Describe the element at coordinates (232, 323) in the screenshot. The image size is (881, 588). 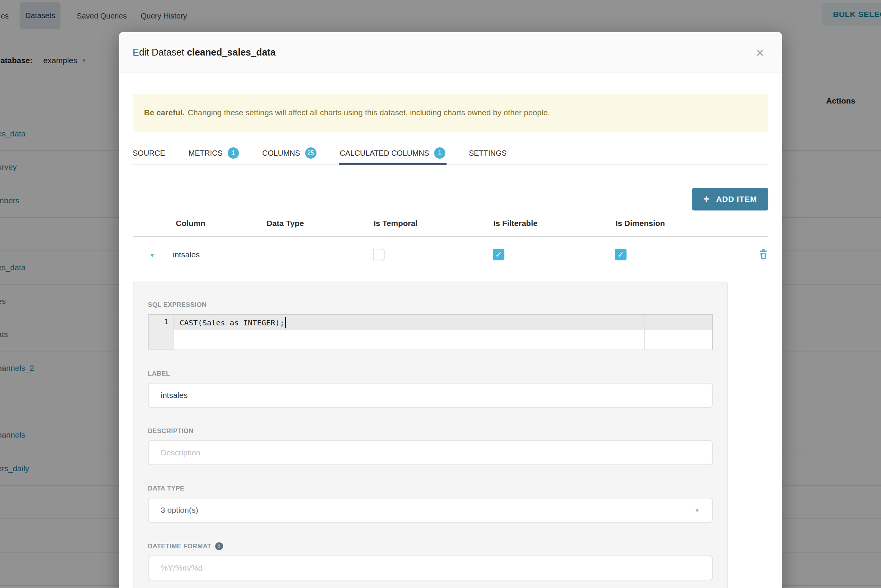
I see `sql-code-text: CAST(Sales as INTEGER);` at that location.